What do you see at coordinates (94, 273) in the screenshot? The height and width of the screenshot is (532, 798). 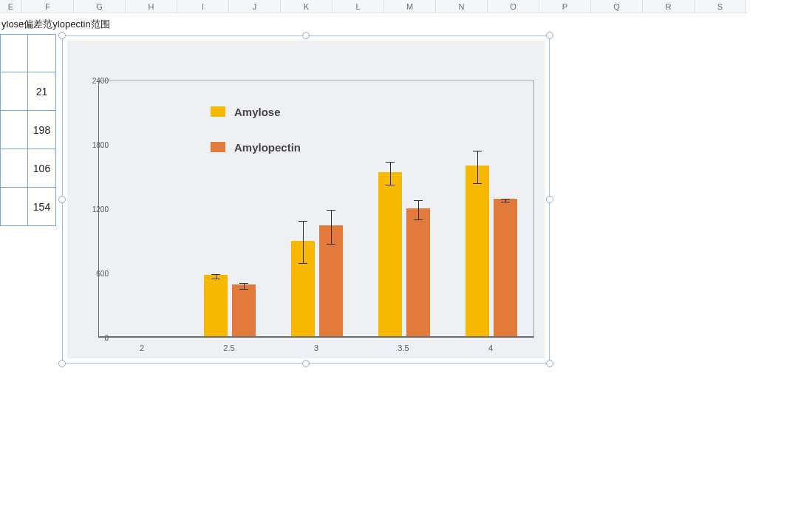 I see `y-axis-tick-label: 600` at bounding box center [94, 273].